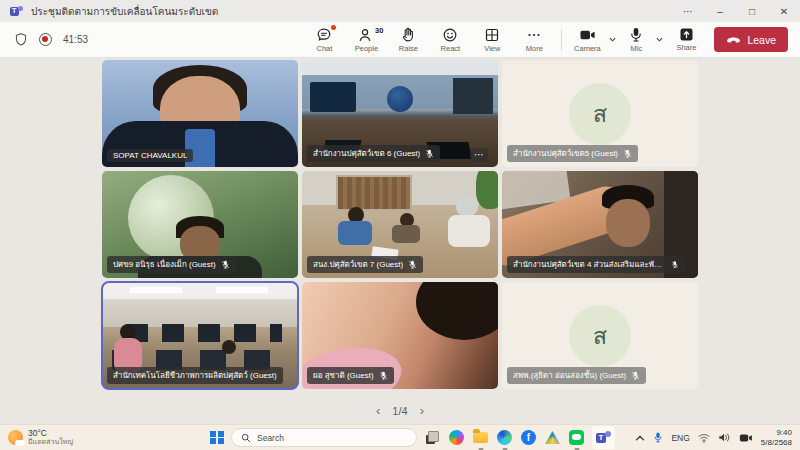 Image resolution: width=800 pixels, height=450 pixels. Describe the element at coordinates (124, 12) in the screenshot. I see `window-title: ประชุมติดตามการขับเคลื่อนโคนมระดับเขต` at that location.